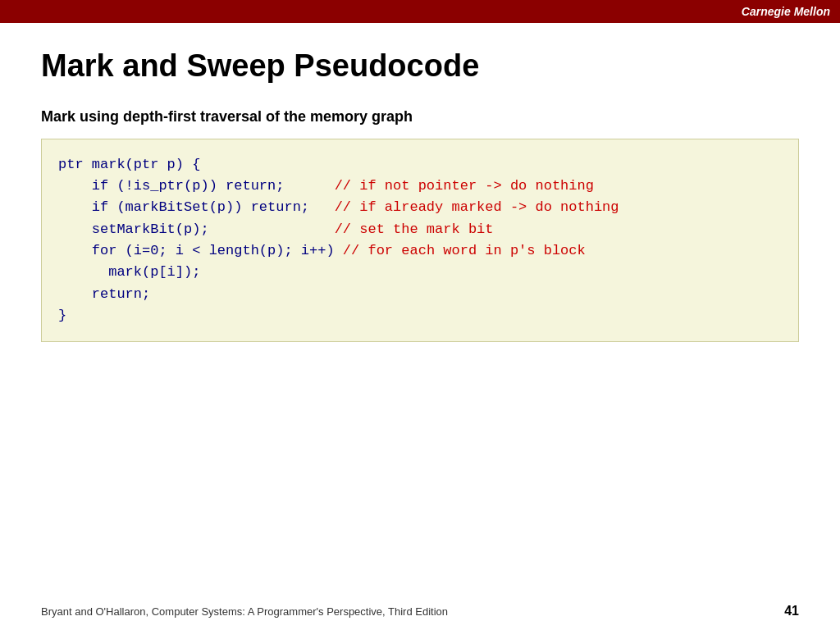 The image size is (840, 630). What do you see at coordinates (420, 272) in the screenshot?
I see `code-line-6: mark(p[i]);` at bounding box center [420, 272].